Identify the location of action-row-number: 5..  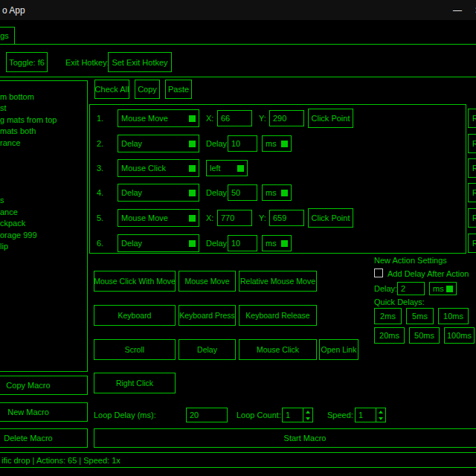
(100, 218).